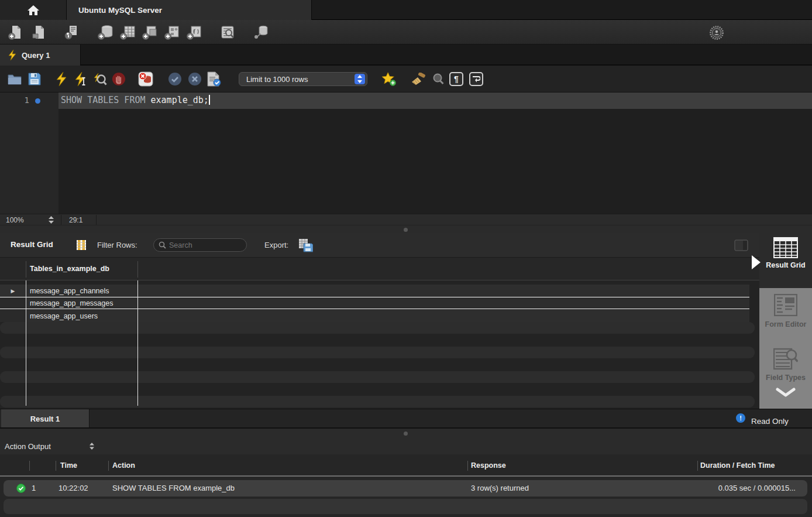 The height and width of the screenshot is (517, 812). I want to click on zoom-stepper, so click(51, 220).